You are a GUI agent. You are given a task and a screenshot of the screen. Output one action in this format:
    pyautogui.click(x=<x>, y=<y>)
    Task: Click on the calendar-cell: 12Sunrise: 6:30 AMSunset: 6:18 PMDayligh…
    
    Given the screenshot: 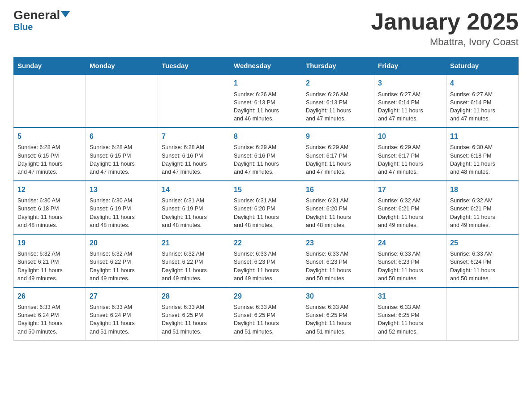 What is the action you would take?
    pyautogui.click(x=50, y=208)
    